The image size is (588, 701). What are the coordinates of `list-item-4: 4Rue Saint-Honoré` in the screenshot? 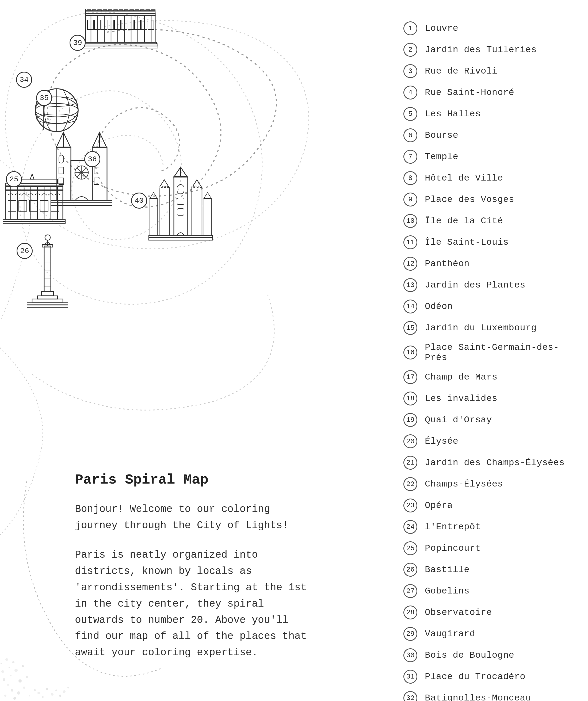 It's located at (487, 92).